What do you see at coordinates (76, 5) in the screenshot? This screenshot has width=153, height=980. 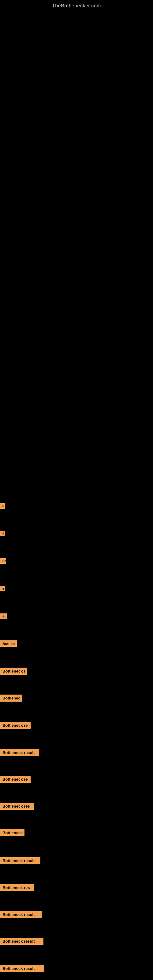 I see `site-title: TheBottlenecker.com` at bounding box center [76, 5].